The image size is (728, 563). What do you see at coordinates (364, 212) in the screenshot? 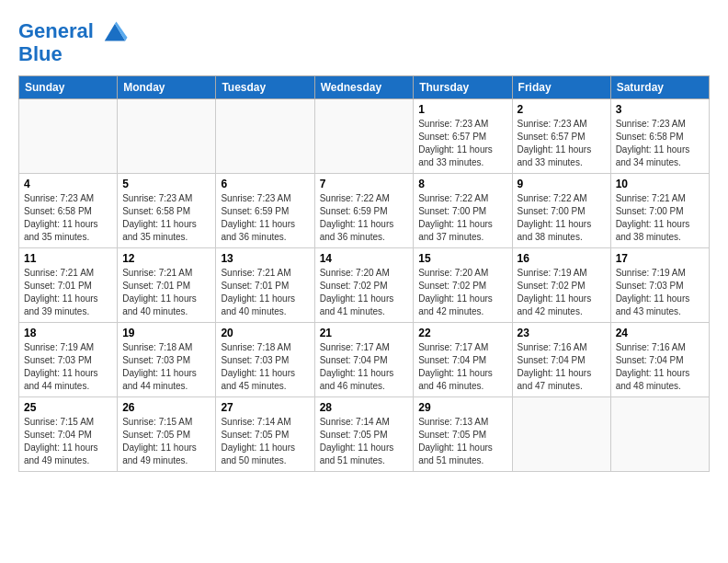
I see `week-row-2: 4Sunrise: 7:23 AM Sunset: 6:58 PM Daylig…` at bounding box center [364, 212].